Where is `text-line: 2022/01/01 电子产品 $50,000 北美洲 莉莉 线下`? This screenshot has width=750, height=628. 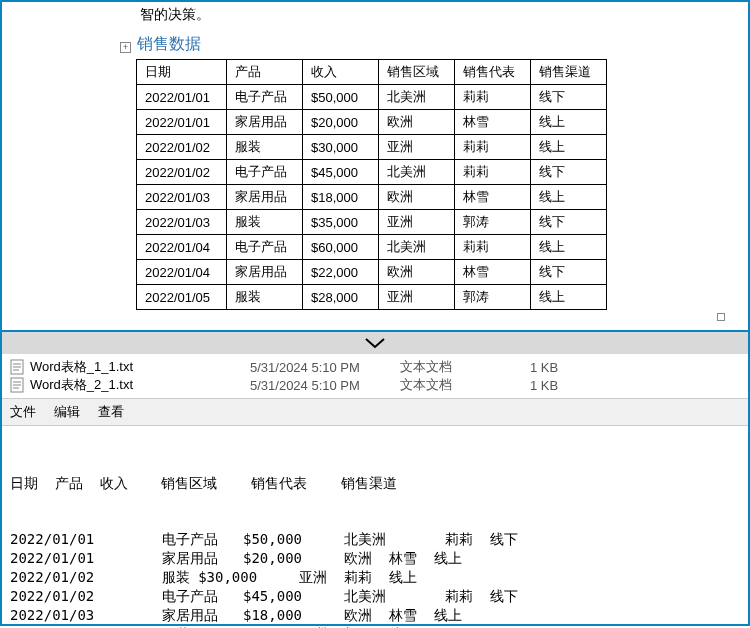 text-line: 2022/01/01 电子产品 $50,000 北美洲 莉莉 线下 is located at coordinates (375, 540).